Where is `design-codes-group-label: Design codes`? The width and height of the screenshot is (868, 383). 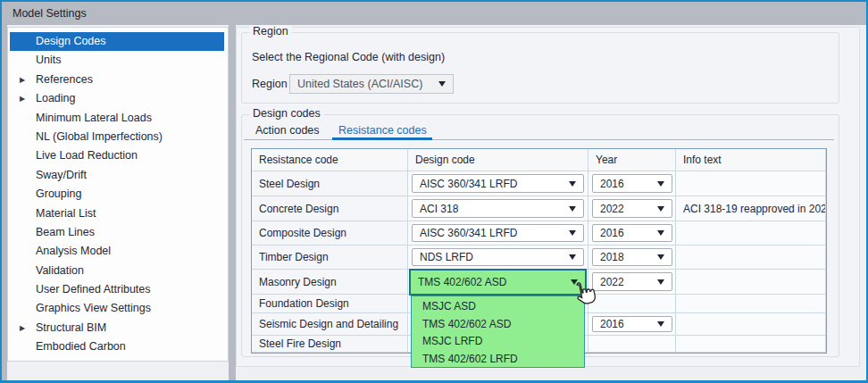 design-codes-group-label: Design codes is located at coordinates (287, 113).